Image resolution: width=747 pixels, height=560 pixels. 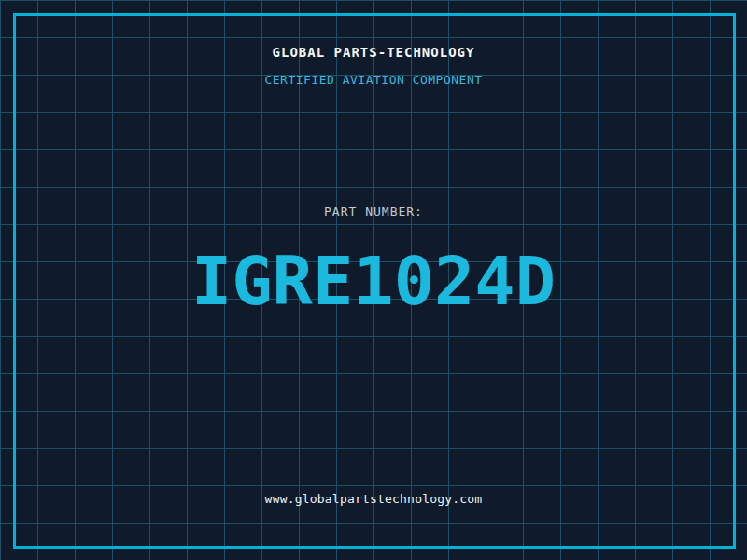 I want to click on website-url: www.globalpartstechnology.com, so click(x=374, y=498).